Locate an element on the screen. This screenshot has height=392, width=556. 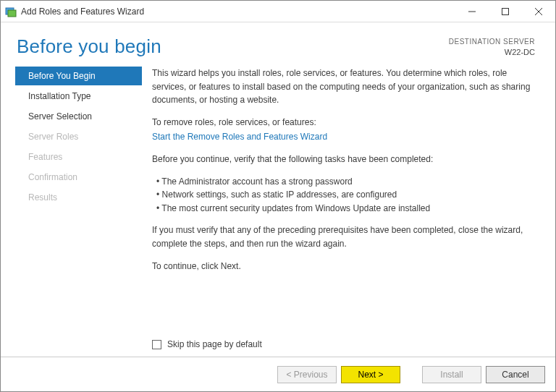
page-title: Before you begin is located at coordinates (89, 46).